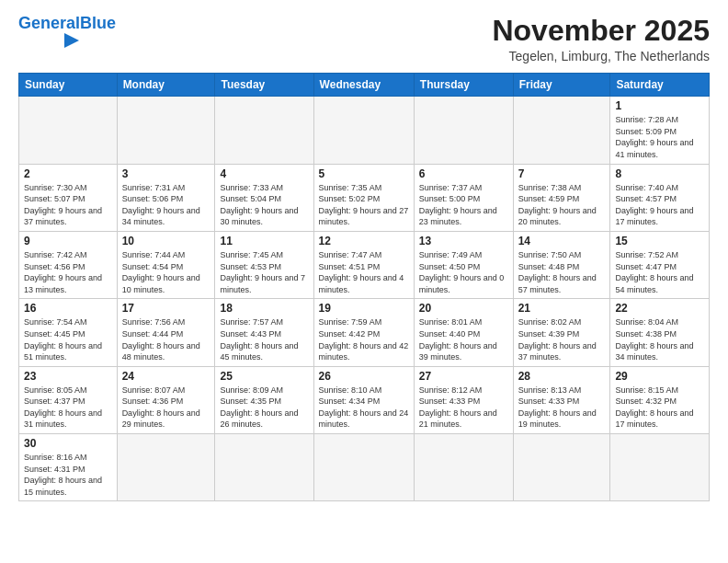 The height and width of the screenshot is (563, 728). What do you see at coordinates (364, 205) in the screenshot?
I see `day-info: Sunrise: 7:35 AM Sunset: 5:02 PM Dayligh…` at bounding box center [364, 205].